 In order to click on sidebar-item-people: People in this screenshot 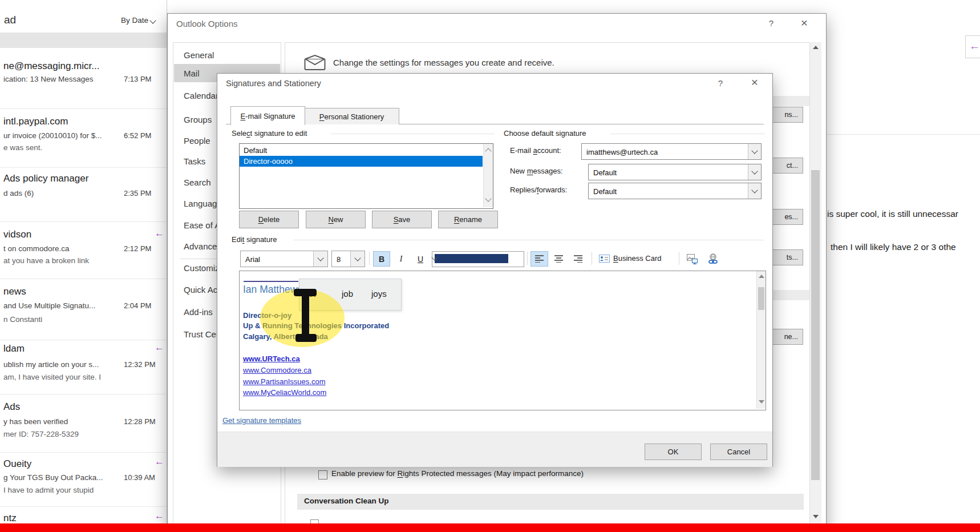, I will do `click(197, 140)`.